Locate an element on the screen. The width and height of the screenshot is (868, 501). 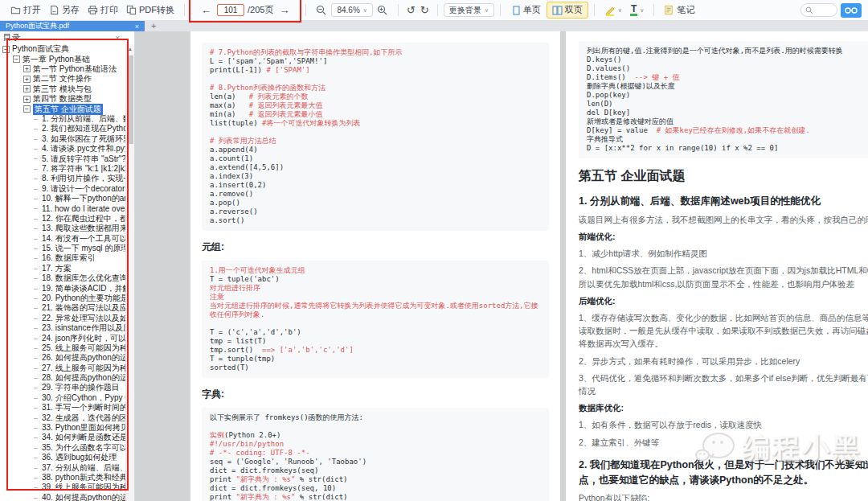
search-input is located at coordinates (819, 10).